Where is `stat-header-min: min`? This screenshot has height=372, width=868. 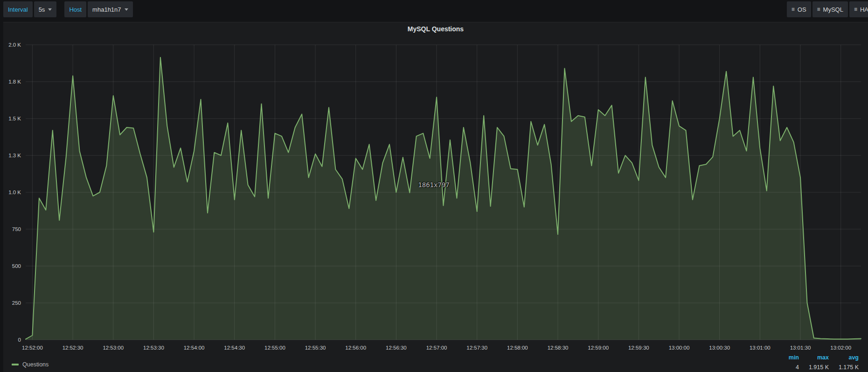 stat-header-min: min is located at coordinates (787, 358).